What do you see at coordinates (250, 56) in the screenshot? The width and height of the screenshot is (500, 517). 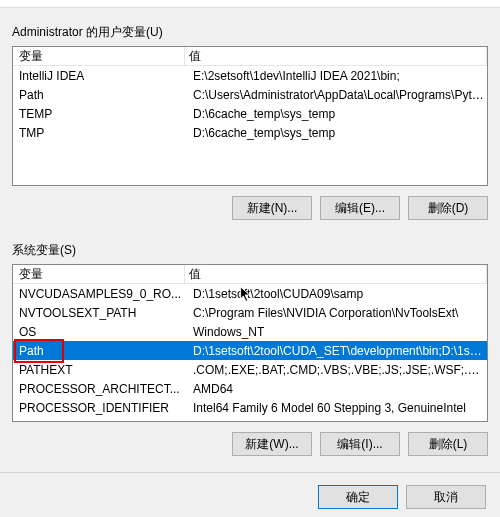 I see `user-table-header: 变量 值` at bounding box center [250, 56].